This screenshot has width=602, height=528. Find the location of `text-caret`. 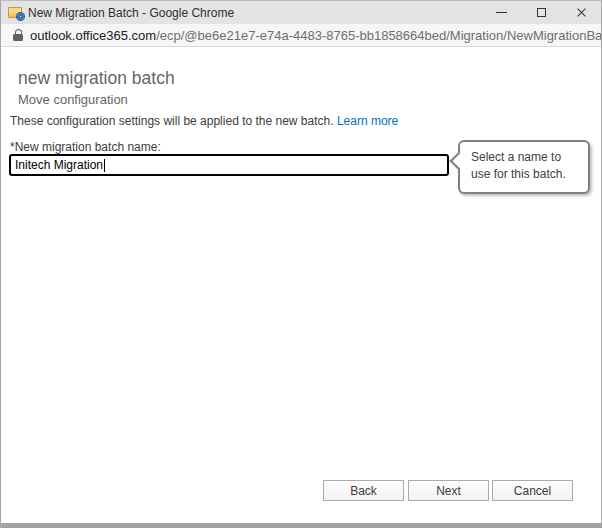

text-caret is located at coordinates (104, 166).